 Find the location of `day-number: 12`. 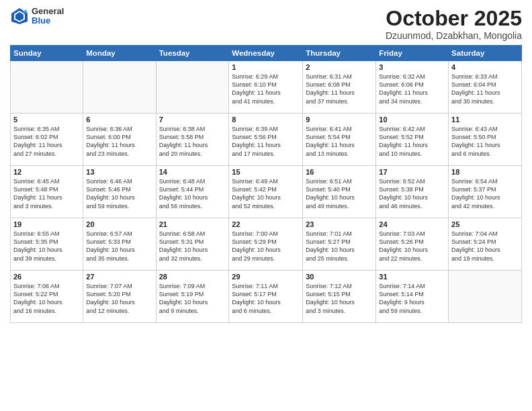

day-number: 12 is located at coordinates (47, 172).